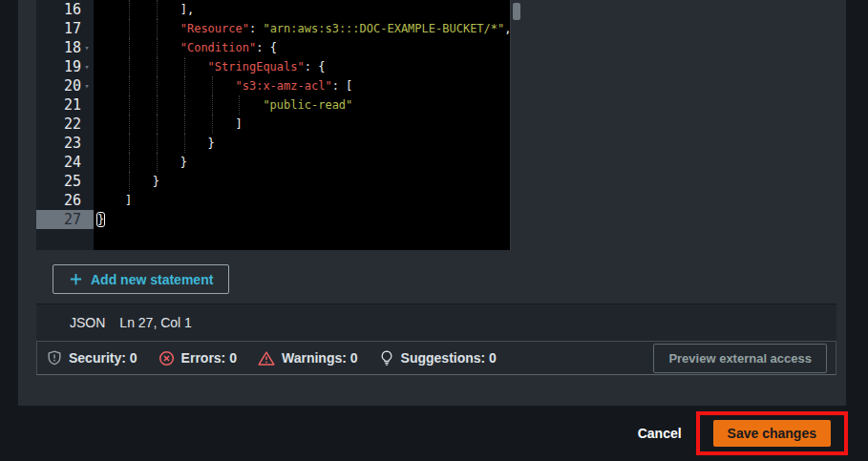 The image size is (868, 461). I want to click on code-line: "StringEquals": {, so click(304, 67).